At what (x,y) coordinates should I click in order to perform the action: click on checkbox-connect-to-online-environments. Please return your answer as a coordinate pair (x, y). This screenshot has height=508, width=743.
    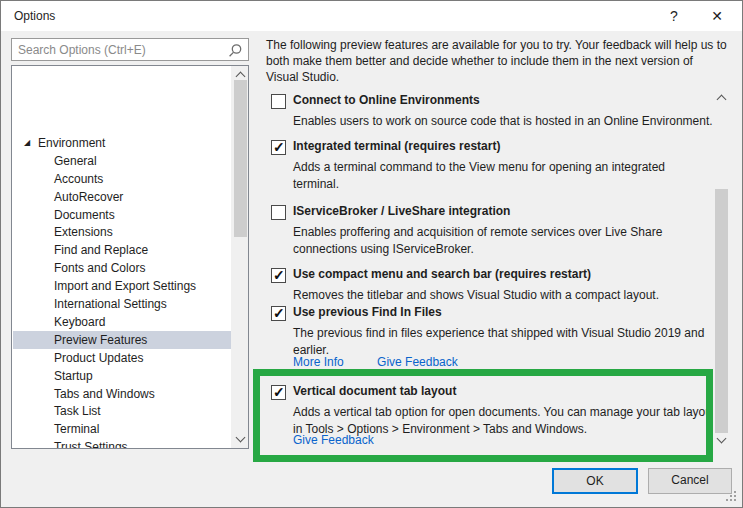
    Looking at the image, I should click on (278, 102).